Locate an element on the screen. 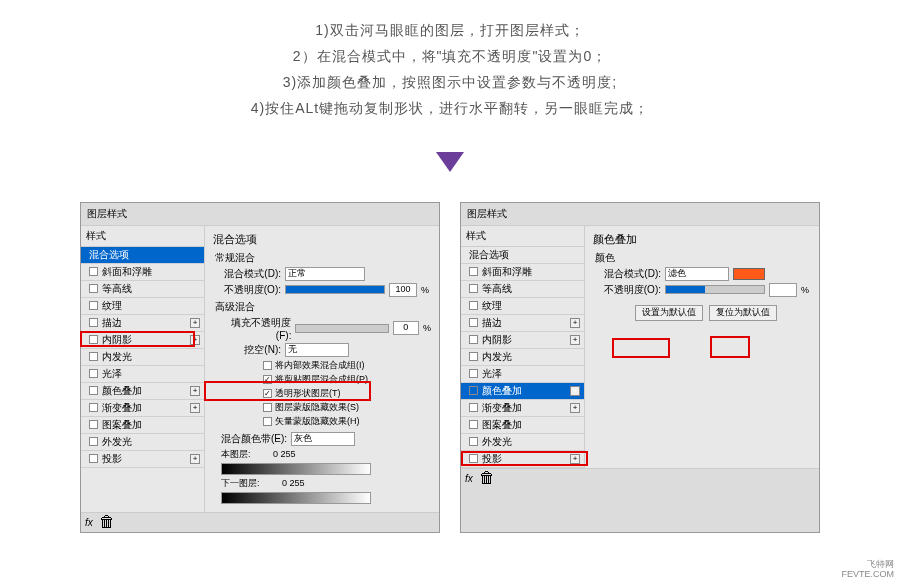 This screenshot has width=900, height=584. fill-opacity-input: 0 is located at coordinates (406, 328).